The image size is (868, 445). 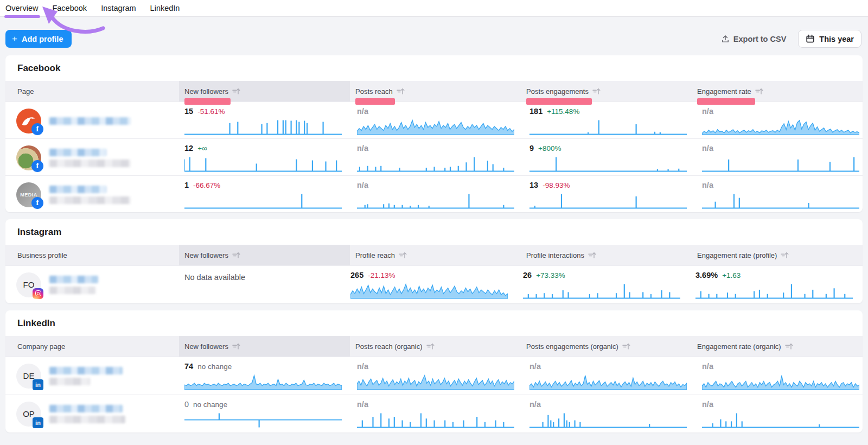 I want to click on column-header-label: Engagement rate, so click(x=724, y=91).